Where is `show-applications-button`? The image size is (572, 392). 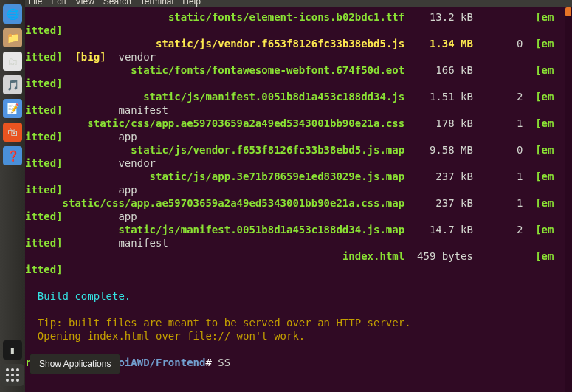
show-applications-button is located at coordinates (13, 375).